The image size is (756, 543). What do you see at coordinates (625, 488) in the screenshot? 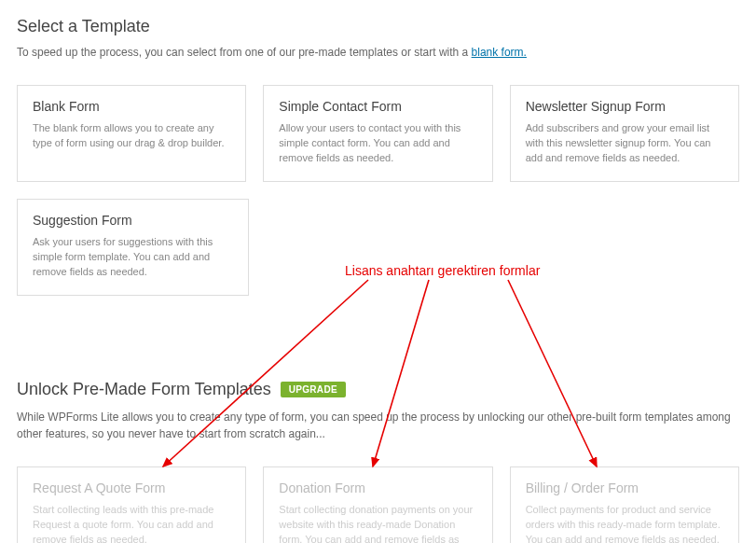
I see `card-title: Billing / Order Form` at bounding box center [625, 488].